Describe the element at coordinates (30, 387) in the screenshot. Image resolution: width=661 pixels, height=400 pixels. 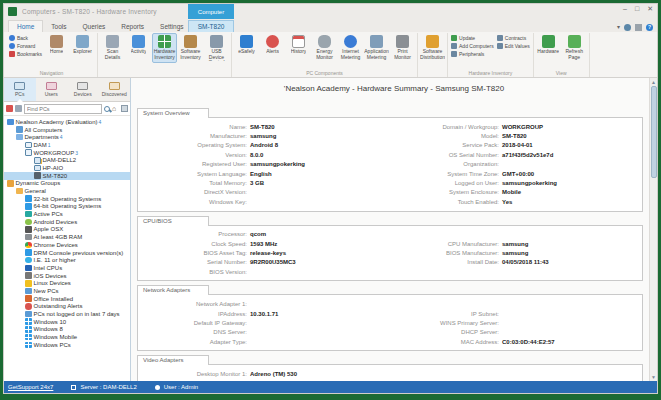
I see `support-link: GetSupport 24x7` at that location.